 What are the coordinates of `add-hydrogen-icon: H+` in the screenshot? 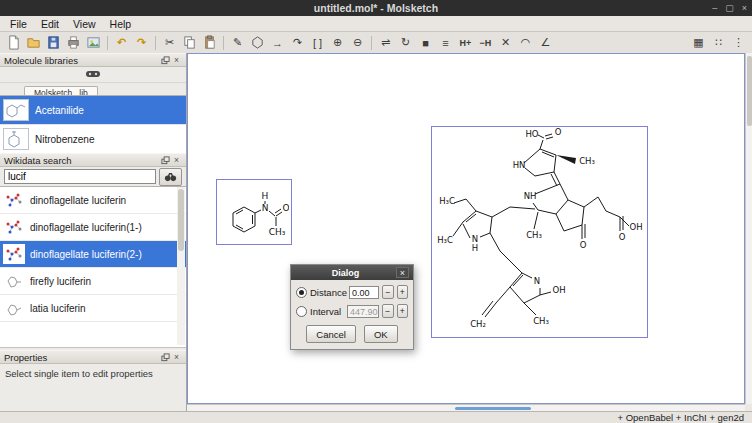 It's located at (466, 43).